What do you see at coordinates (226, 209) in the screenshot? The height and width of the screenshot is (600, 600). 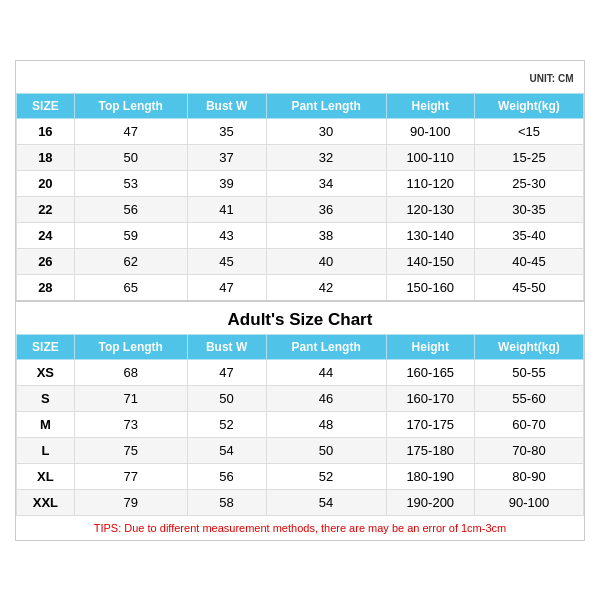 I see `data-cell: 41` at bounding box center [226, 209].